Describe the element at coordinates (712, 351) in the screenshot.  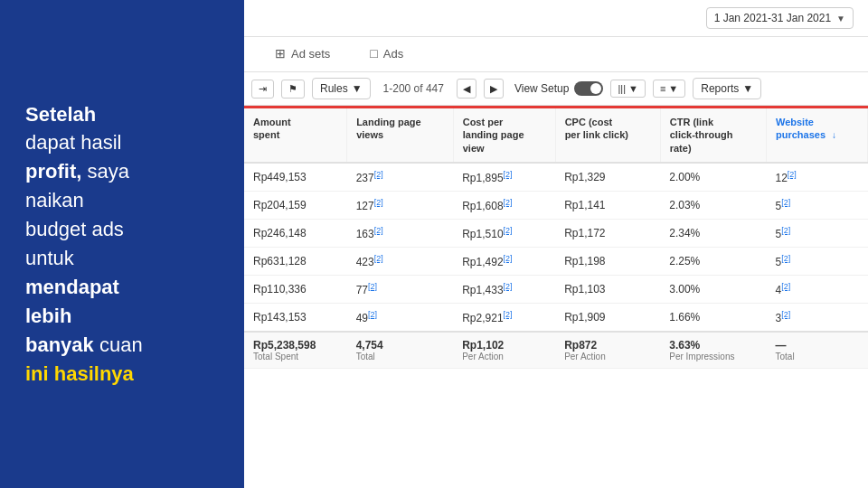
I see `total-ctr: 3.63%Per Impressions` at that location.